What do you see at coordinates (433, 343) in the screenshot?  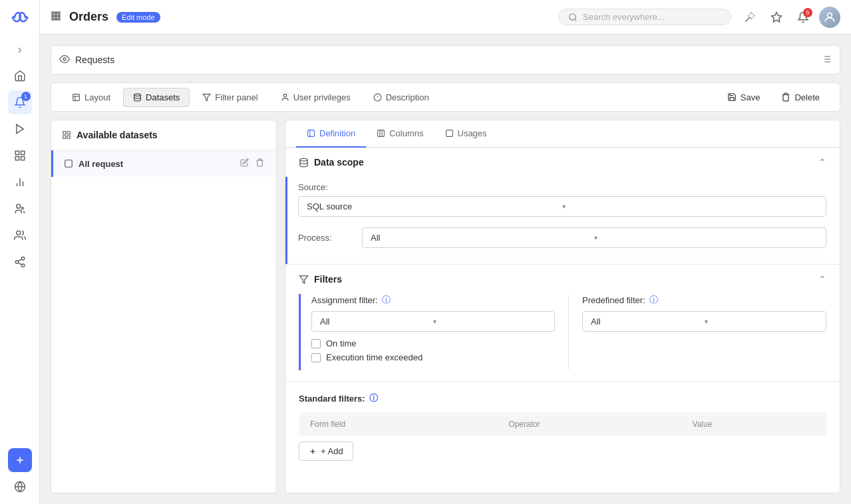 I see `on-time-checkbox: On time` at bounding box center [433, 343].